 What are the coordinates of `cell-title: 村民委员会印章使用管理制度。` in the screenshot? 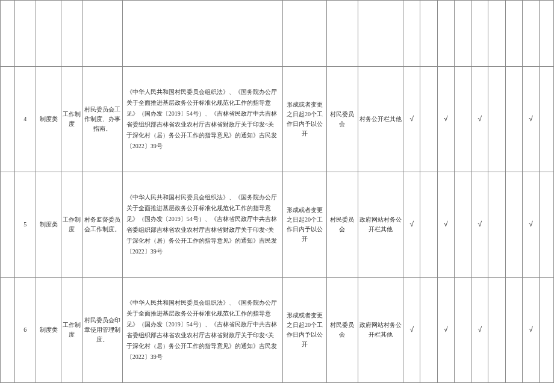 It's located at (102, 330).